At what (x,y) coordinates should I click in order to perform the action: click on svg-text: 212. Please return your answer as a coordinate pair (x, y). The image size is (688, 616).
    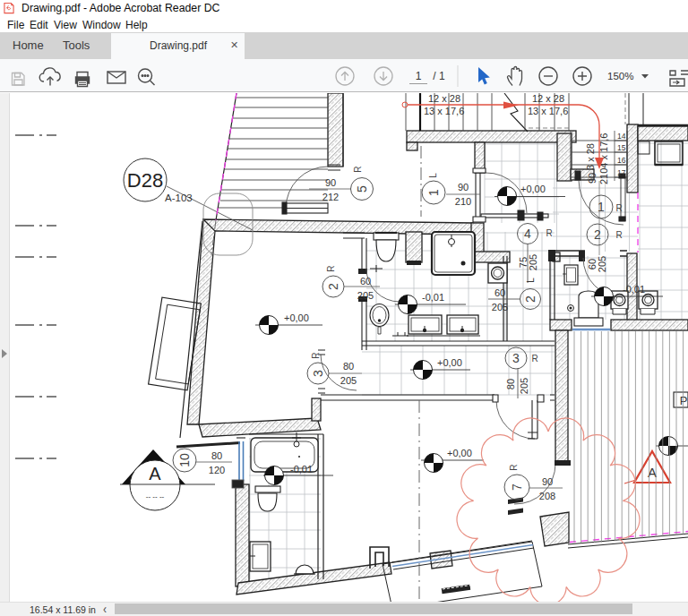
    Looking at the image, I should click on (331, 197).